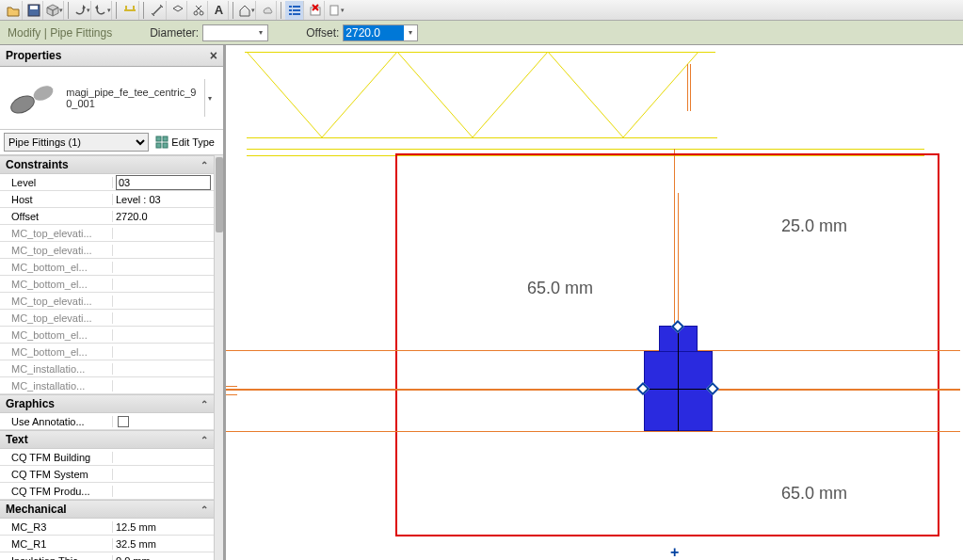 Image resolution: width=963 pixels, height=560 pixels. Describe the element at coordinates (199, 10) in the screenshot. I see `cut-icon` at that location.